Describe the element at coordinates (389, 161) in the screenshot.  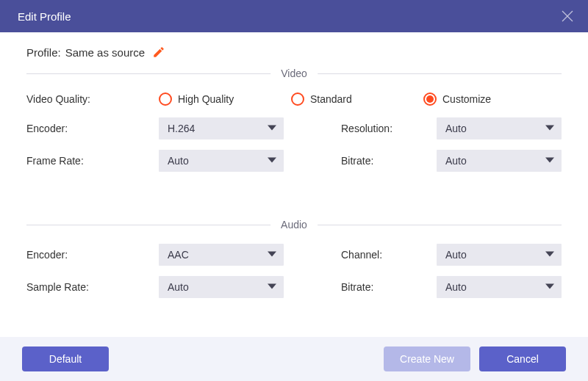
I see `video-bitrate-label: Bitrate:` at that location.